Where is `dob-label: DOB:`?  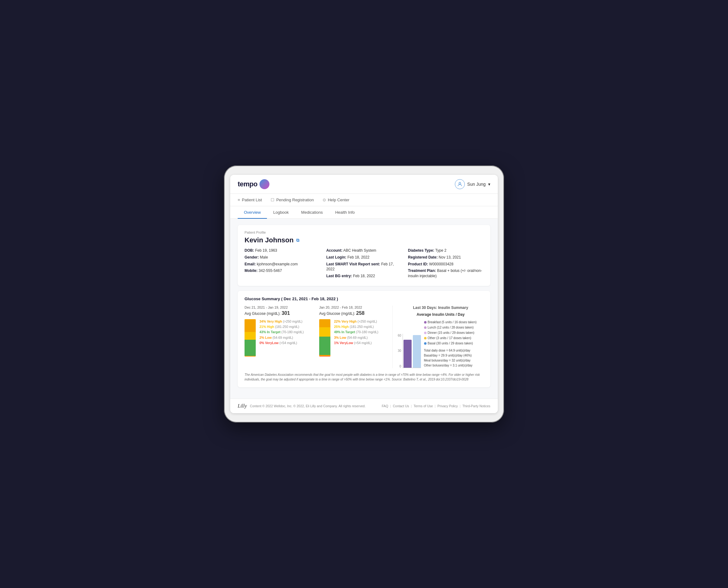 dob-label: DOB: is located at coordinates (249, 251).